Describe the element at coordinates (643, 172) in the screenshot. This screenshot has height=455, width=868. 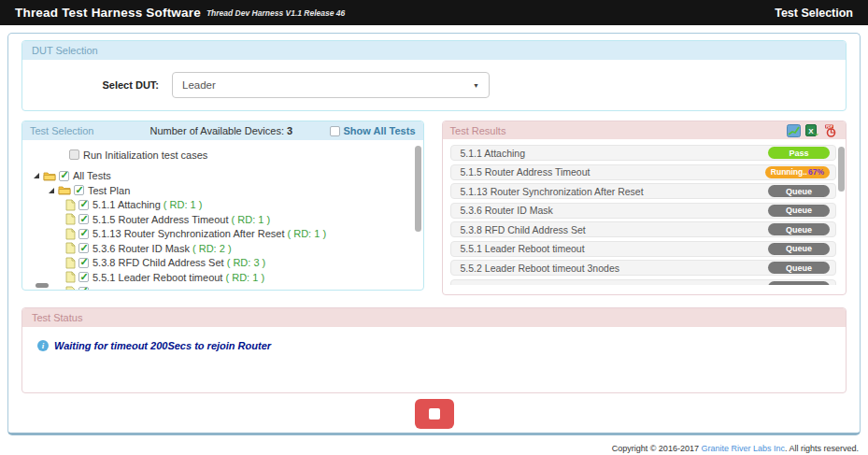
I see `result-row: 5.1.5 Router Address Timeout Running..67…` at that location.